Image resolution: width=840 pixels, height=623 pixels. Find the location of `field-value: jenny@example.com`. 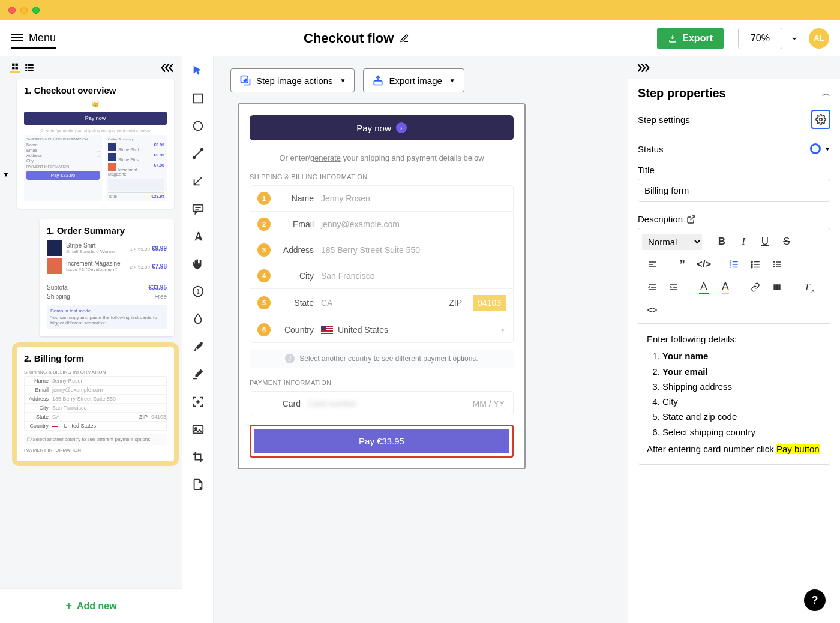

field-value: jenny@example.com is located at coordinates (413, 224).